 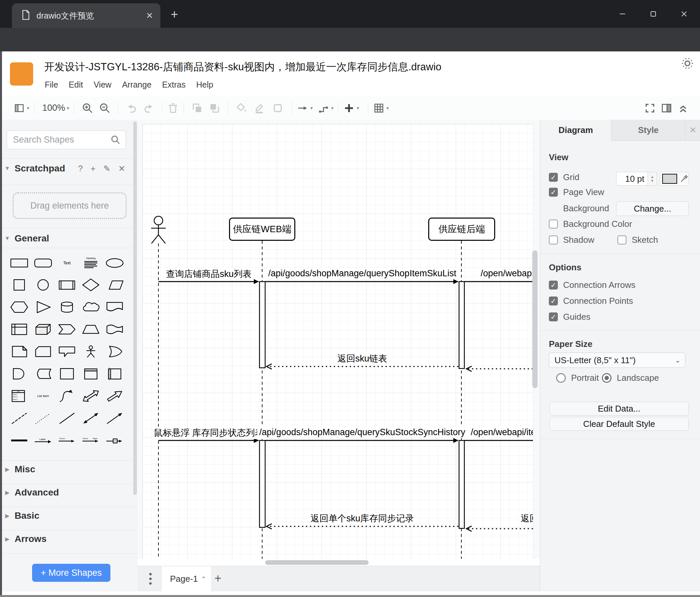 I want to click on fill-color-icon, so click(x=241, y=108).